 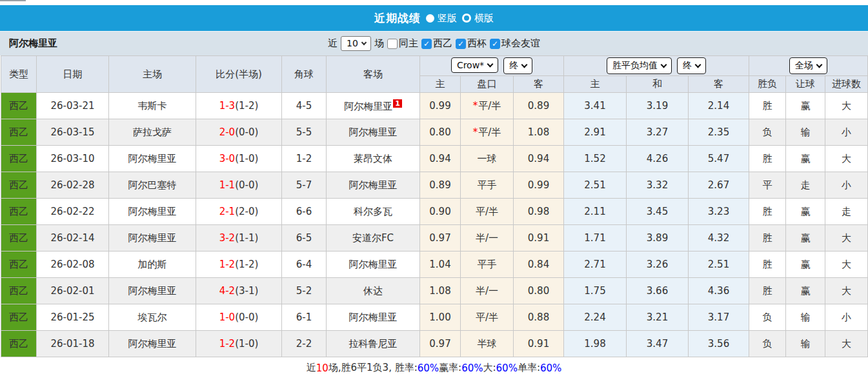 What do you see at coordinates (73, 133) in the screenshot?
I see `cell-date: 26-03-15` at bounding box center [73, 133].